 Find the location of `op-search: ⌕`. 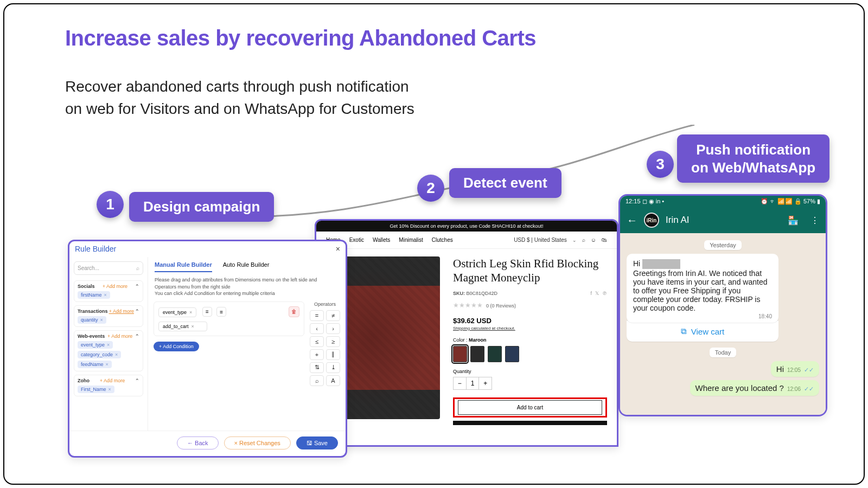

op-search: ⌕ is located at coordinates (317, 381).